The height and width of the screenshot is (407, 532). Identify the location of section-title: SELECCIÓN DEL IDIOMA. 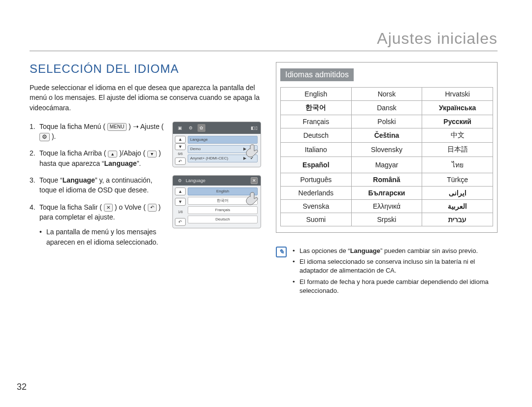
(145, 69).